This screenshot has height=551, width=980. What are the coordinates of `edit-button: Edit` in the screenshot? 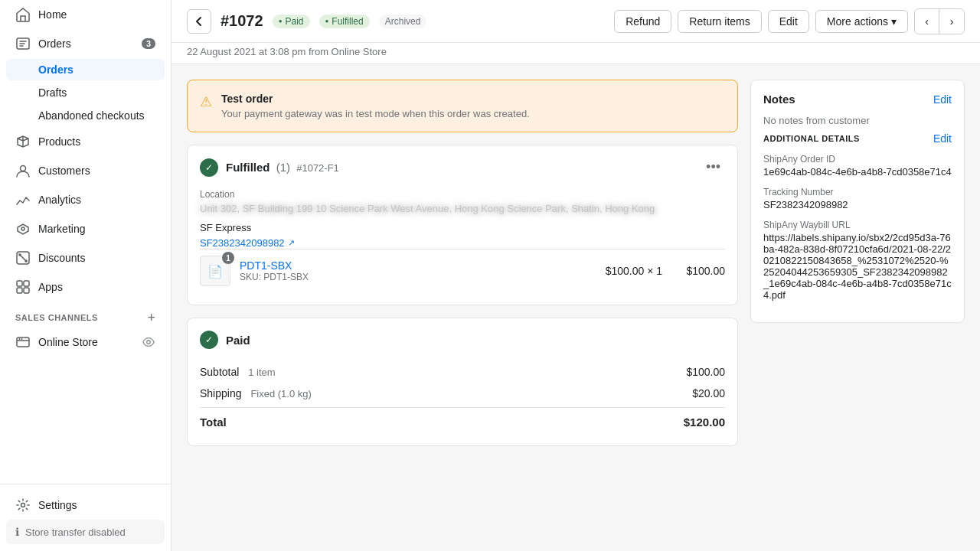 It's located at (789, 21).